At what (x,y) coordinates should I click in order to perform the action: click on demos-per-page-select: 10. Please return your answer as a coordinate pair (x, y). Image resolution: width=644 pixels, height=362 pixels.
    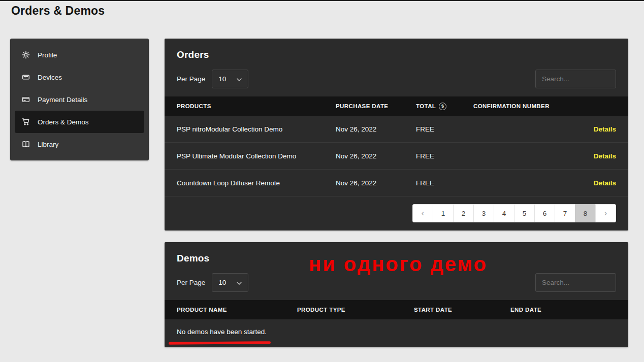
    Looking at the image, I should click on (230, 282).